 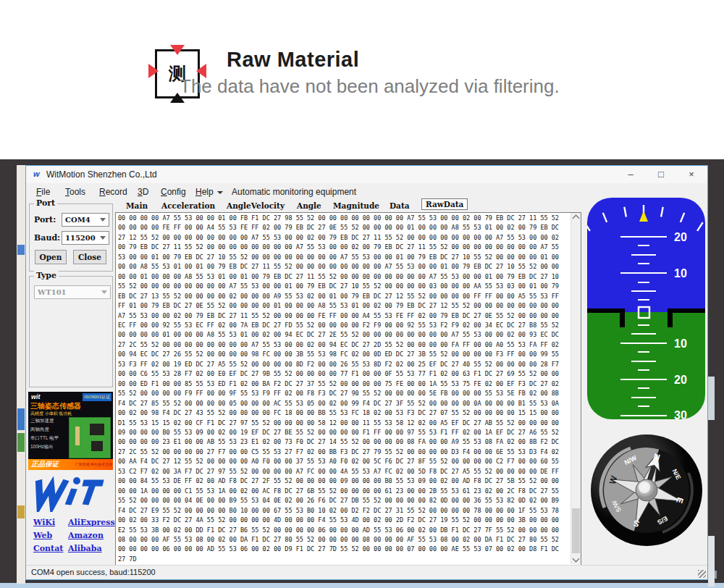 I want to click on attitude-ground, so click(x=646, y=366).